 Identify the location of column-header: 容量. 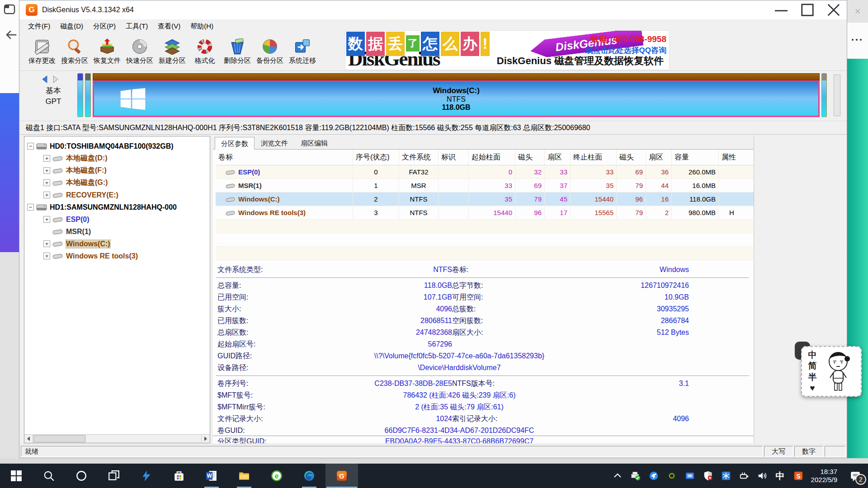
(695, 157).